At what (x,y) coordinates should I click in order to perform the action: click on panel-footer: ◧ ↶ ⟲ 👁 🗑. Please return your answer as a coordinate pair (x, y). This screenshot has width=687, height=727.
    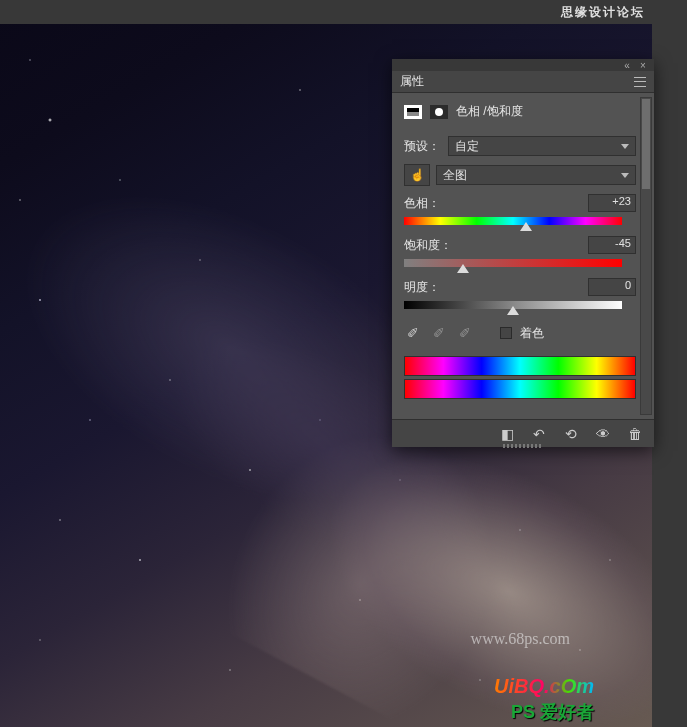
    Looking at the image, I should click on (523, 433).